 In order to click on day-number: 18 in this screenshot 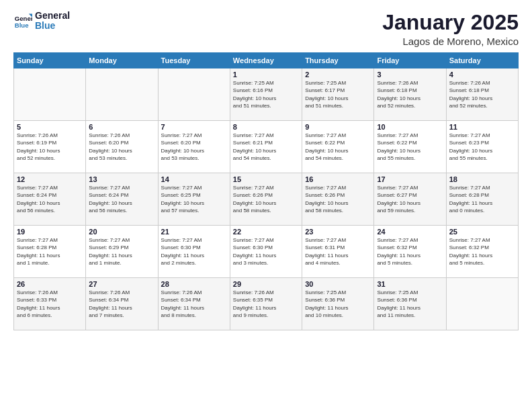, I will do `click(482, 179)`.